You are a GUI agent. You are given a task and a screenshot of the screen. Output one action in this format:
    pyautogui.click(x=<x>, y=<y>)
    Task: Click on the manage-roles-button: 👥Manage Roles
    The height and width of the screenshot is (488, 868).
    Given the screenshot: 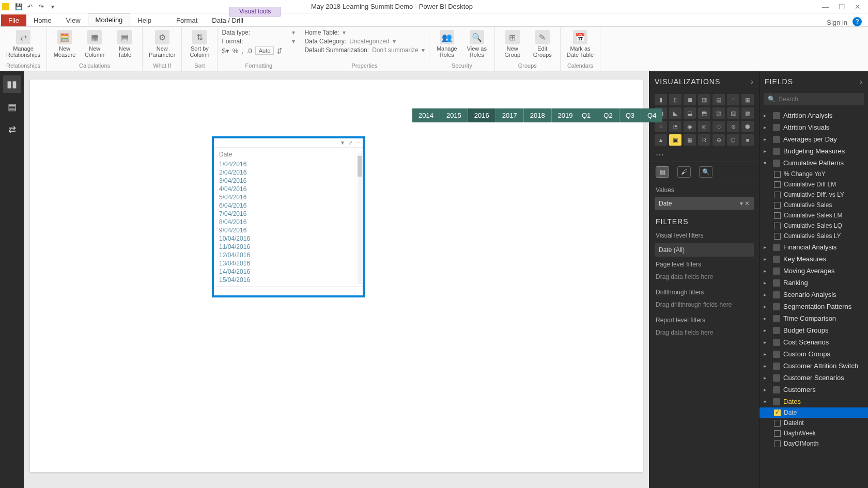 What is the action you would take?
    pyautogui.click(x=447, y=44)
    